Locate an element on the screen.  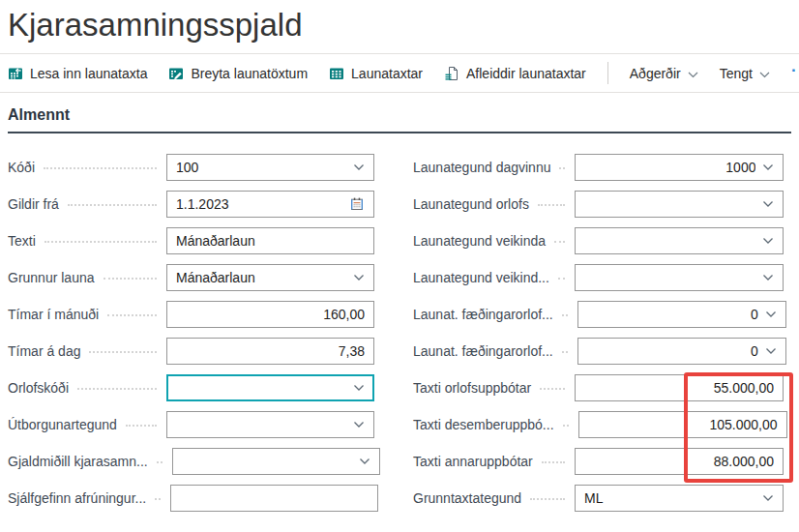
utborgunartegund-field is located at coordinates (271, 425).